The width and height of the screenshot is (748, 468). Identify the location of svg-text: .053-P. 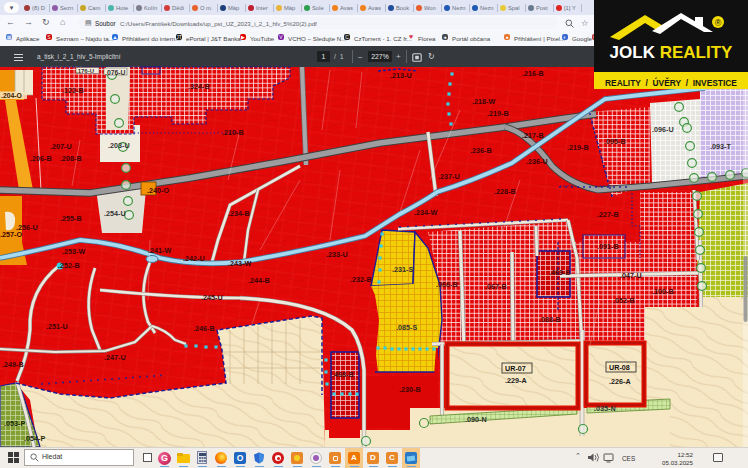
(14, 424).